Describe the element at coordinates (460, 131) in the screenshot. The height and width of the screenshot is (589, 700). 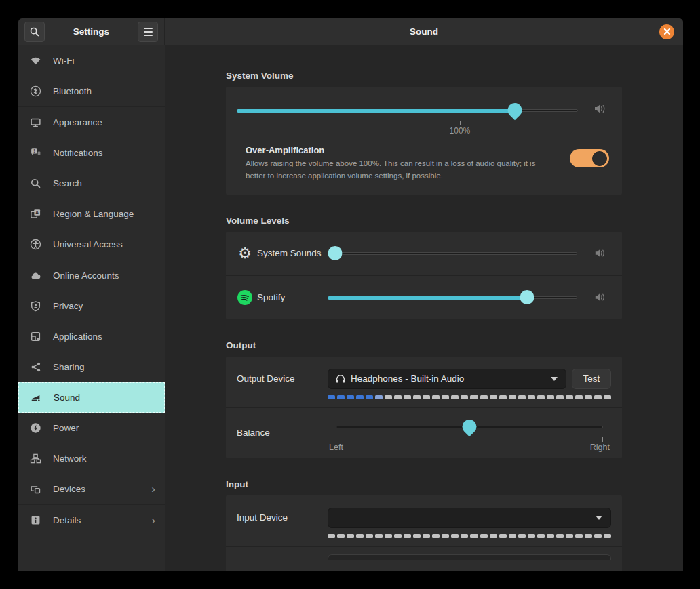
I see `volume-100-label: 100%` at that location.